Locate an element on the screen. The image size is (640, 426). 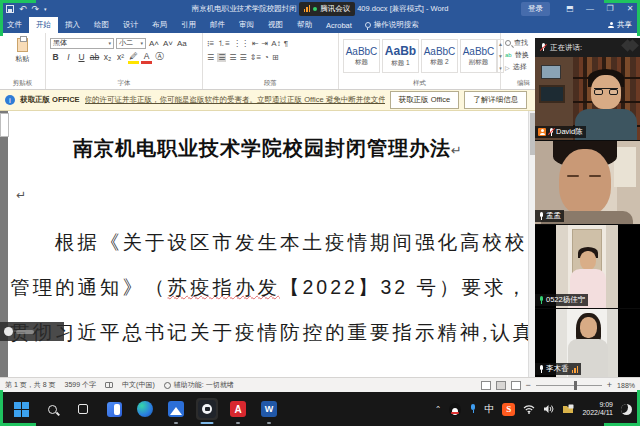
accessibility-status: 辅助功能: 一切就绪 is located at coordinates (199, 385).